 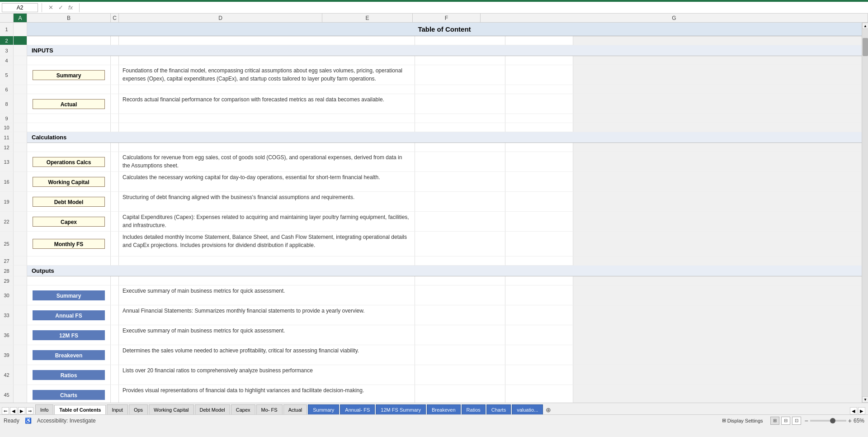 What do you see at coordinates (548, 410) in the screenshot?
I see `add-sheet-button: ⊕` at bounding box center [548, 410].